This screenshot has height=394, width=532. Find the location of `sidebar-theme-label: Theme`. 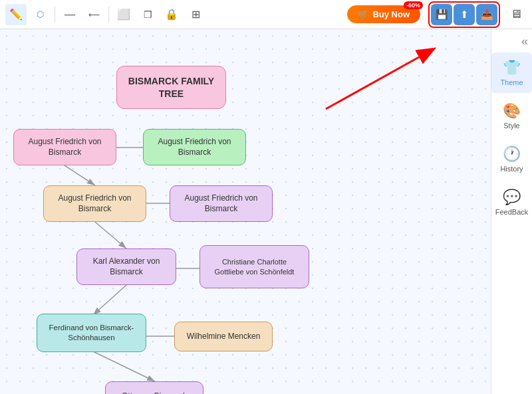

sidebar-theme-label: Theme is located at coordinates (511, 82).